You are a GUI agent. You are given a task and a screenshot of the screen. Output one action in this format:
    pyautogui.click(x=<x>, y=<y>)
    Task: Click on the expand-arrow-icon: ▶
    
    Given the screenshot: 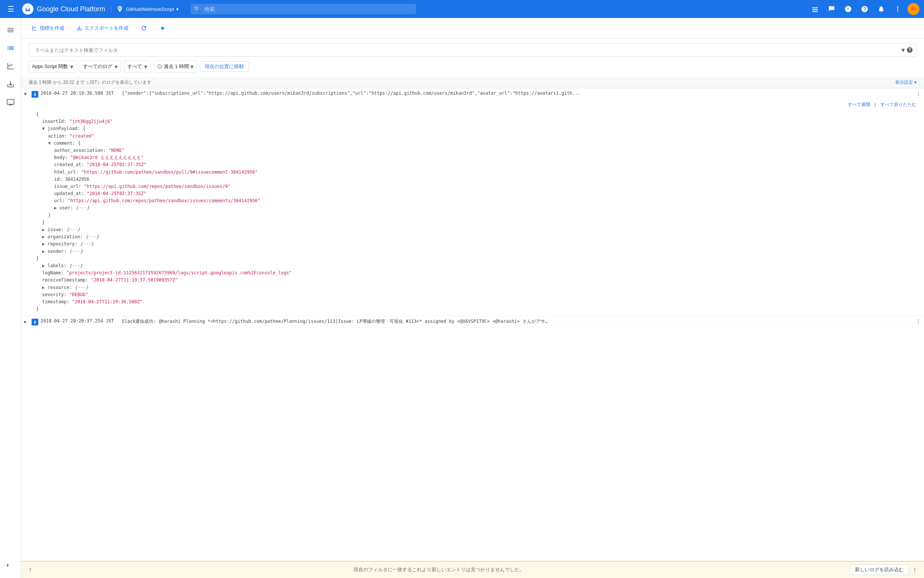 What is the action you would take?
    pyautogui.click(x=27, y=321)
    